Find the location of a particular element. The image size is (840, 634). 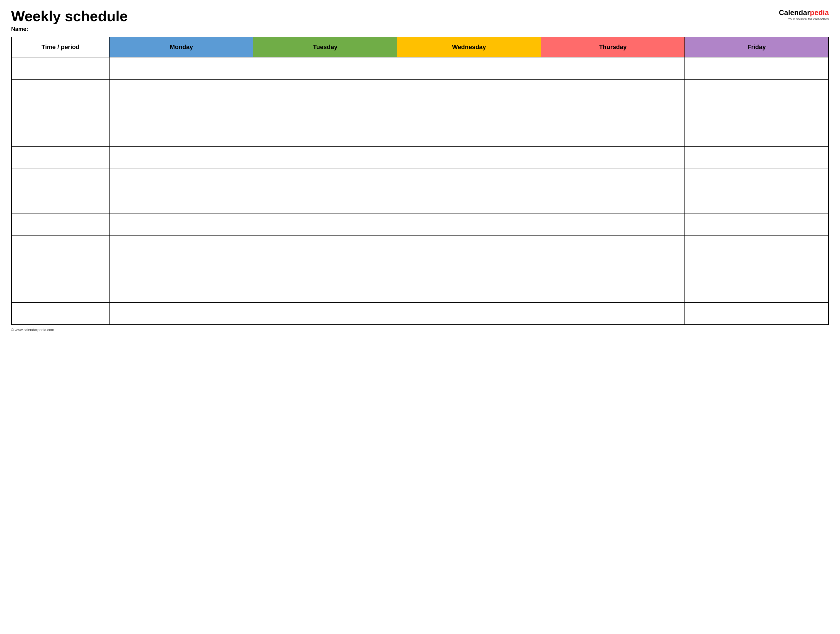

footer: © www.calendarpedia.com is located at coordinates (420, 330).